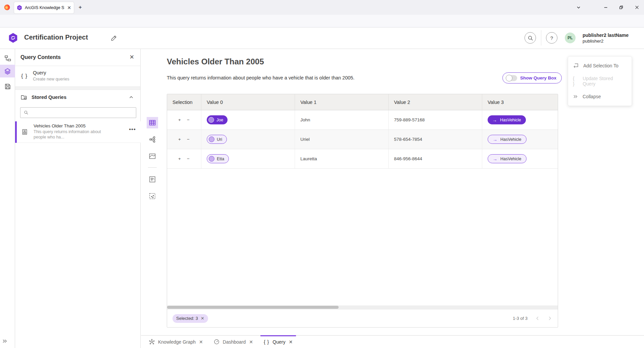 This screenshot has height=348, width=644. I want to click on stored-queries-section-header: Stored Queries, so click(78, 97).